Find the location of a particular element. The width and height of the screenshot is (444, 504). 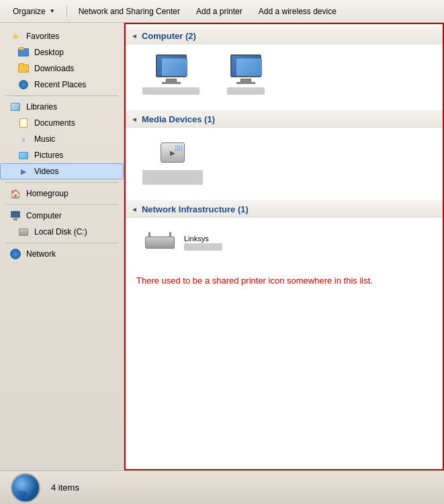

computer-1-monitor is located at coordinates (171, 66).